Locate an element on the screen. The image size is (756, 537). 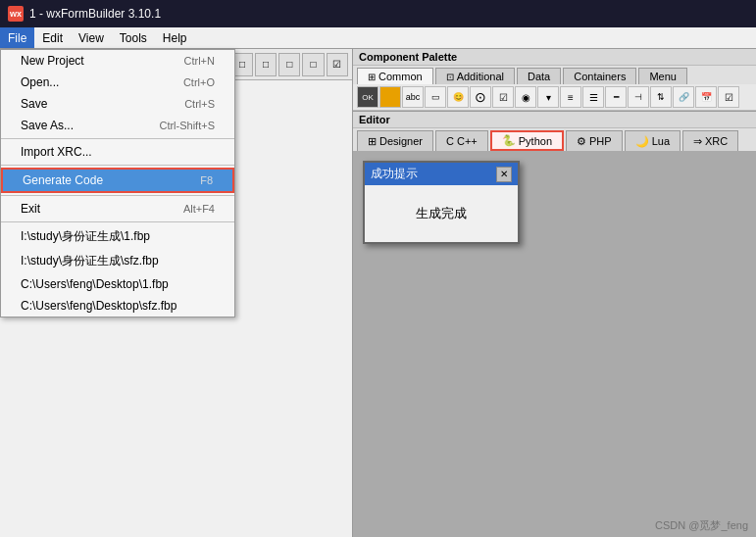
palette-icon-date: 📅 is located at coordinates (706, 97).